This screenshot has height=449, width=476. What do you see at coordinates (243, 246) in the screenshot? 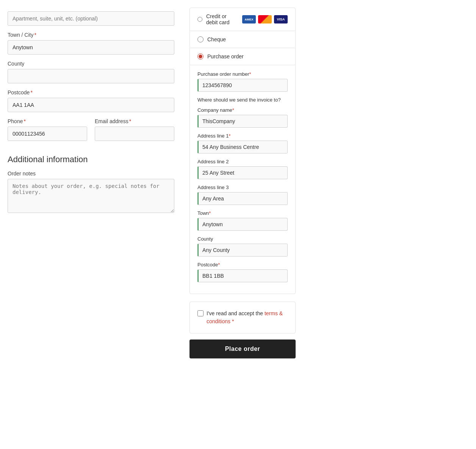
I see `po-county-group: County` at bounding box center [243, 246].